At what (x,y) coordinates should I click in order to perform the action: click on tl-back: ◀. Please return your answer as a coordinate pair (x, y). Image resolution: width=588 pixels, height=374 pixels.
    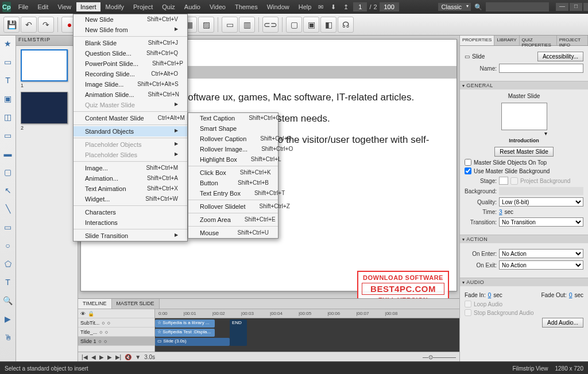
    Looking at the image, I should click on (94, 357).